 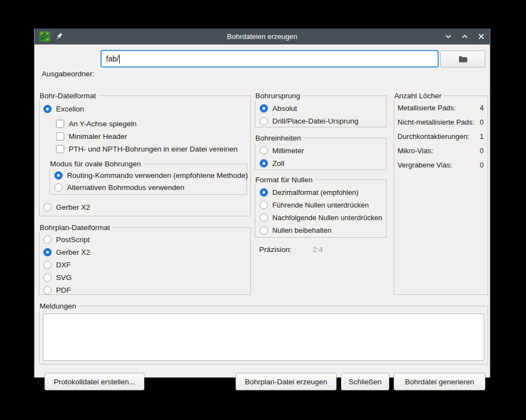 What do you see at coordinates (270, 59) in the screenshot?
I see `output-folder-input: fab/` at bounding box center [270, 59].